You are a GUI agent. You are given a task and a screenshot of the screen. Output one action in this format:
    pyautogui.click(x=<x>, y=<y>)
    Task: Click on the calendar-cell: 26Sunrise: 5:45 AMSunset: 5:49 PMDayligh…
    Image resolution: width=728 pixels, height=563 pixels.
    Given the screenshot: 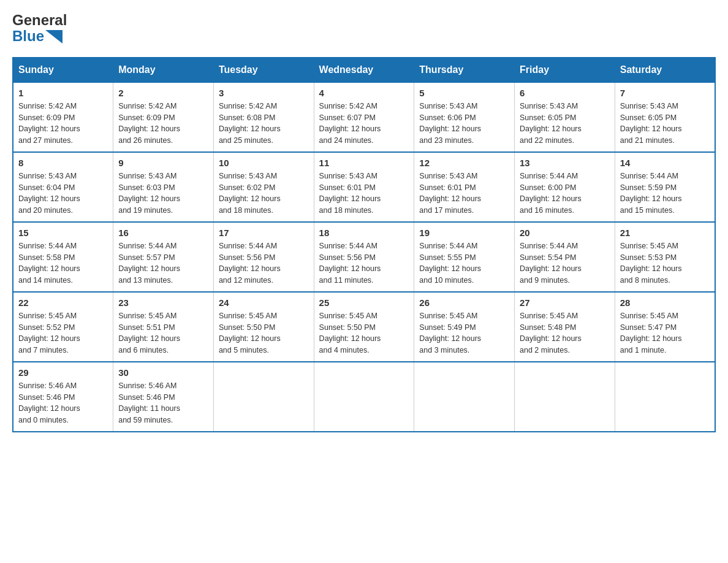 What is the action you would take?
    pyautogui.click(x=464, y=327)
    